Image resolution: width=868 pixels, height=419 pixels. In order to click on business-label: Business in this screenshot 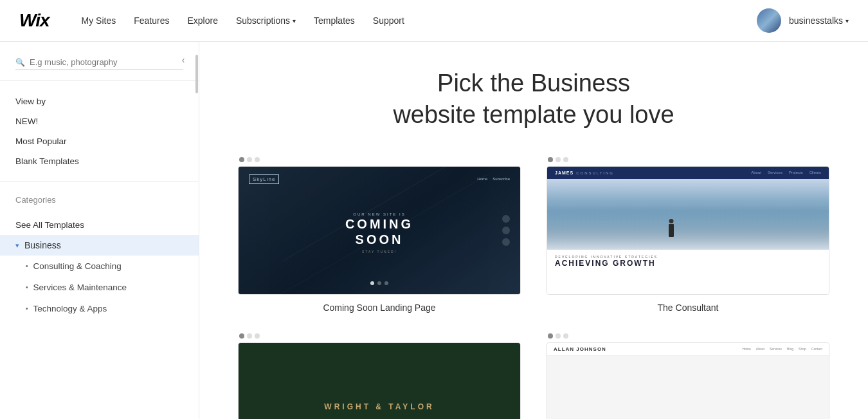, I will do `click(42, 245)`.